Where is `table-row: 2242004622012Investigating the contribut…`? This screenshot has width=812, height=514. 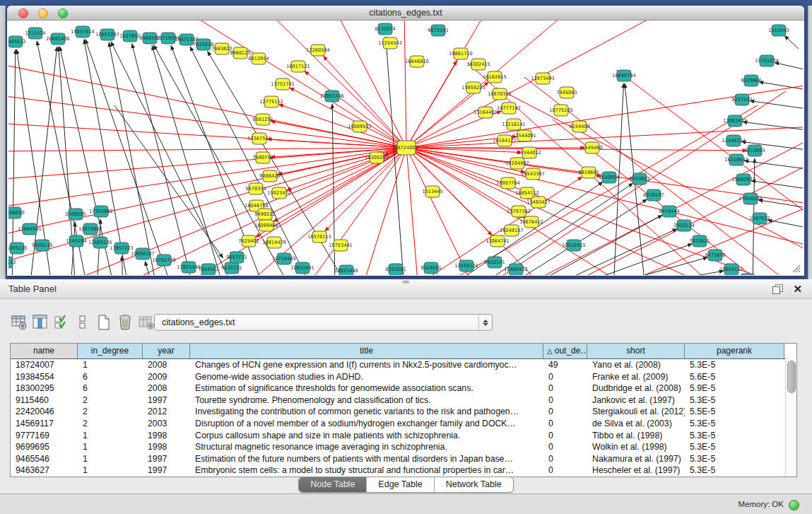
table-row: 2242004622012Investigating the contribut… is located at coordinates (404, 411).